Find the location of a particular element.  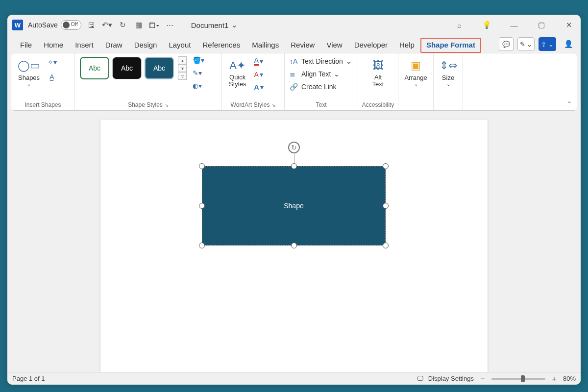

text-direction-icon: ↕A is located at coordinates (294, 61).